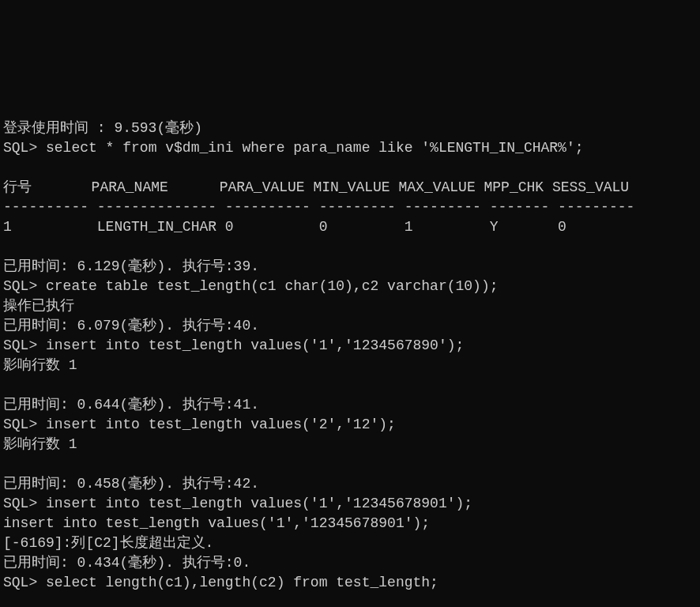  Describe the element at coordinates (316, 187) in the screenshot. I see `result-header-line: 行号 PARA_NAME PARA_VALUE MIN_VALUE MAX_VA…` at that location.